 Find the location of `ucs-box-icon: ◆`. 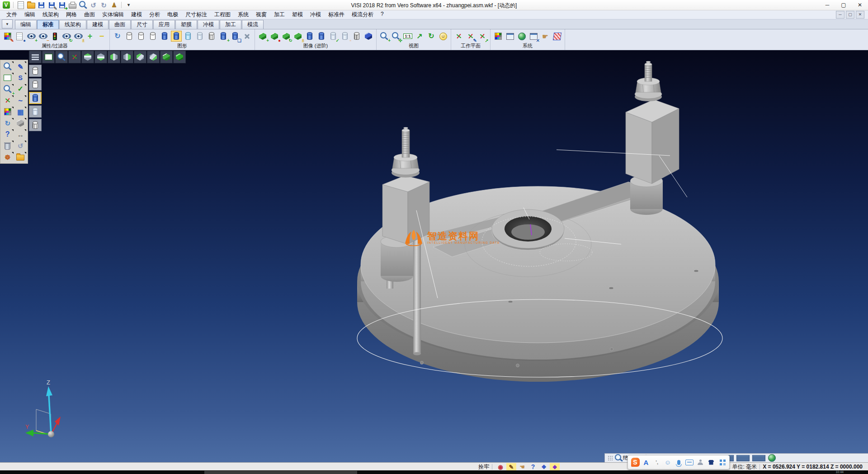

ucs-box-icon: ◆ is located at coordinates (555, 467).